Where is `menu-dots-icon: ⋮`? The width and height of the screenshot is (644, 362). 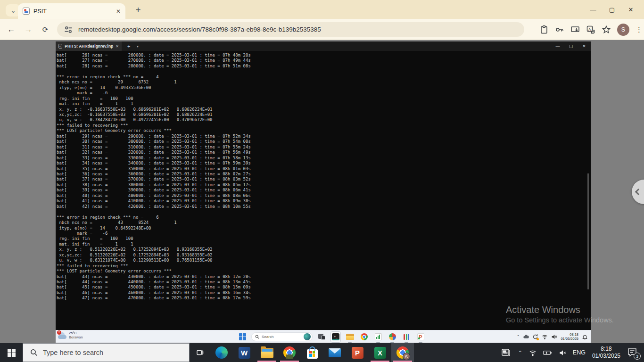
menu-dots-icon: ⋮ is located at coordinates (638, 30).